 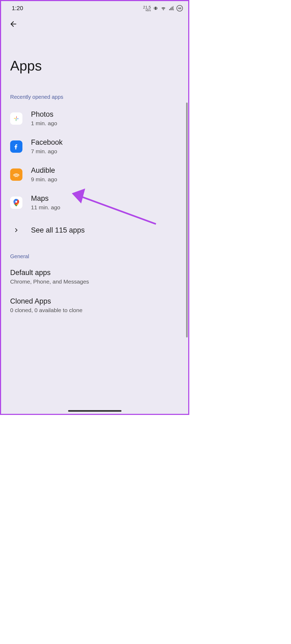 What do you see at coordinates (187, 220) in the screenshot?
I see `scrollbar` at bounding box center [187, 220].